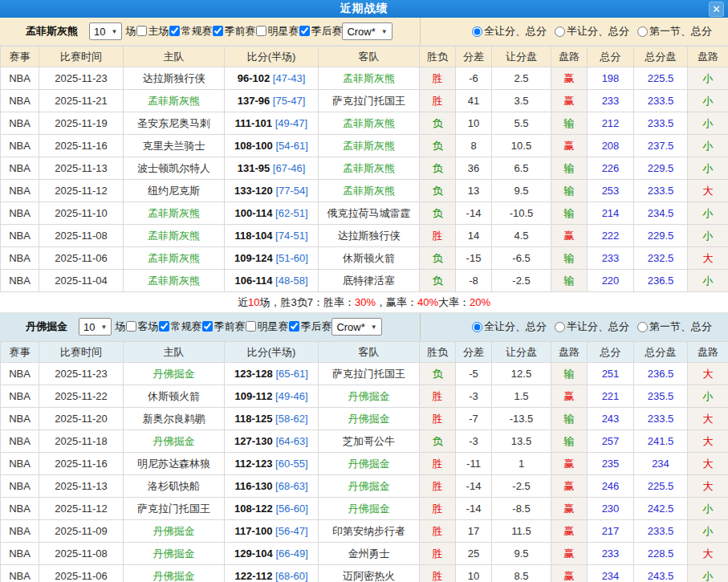 This screenshot has height=582, width=728. I want to click on diff-cell: -3, so click(474, 442).